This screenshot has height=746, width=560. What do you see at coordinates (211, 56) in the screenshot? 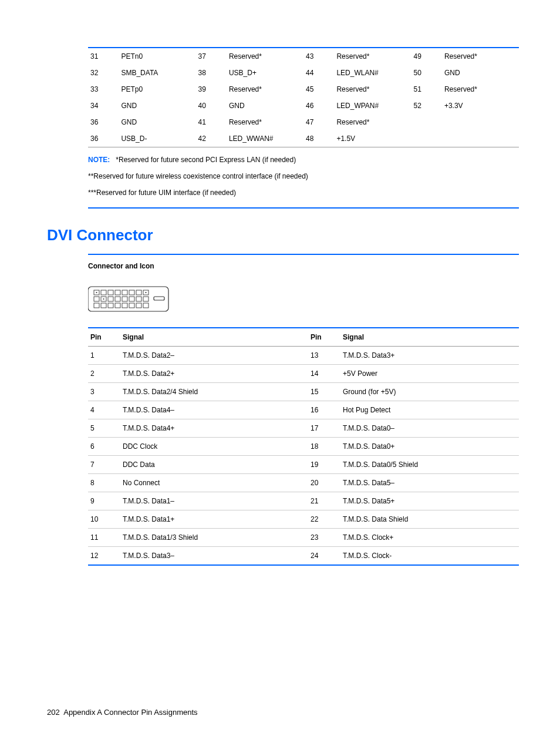
I see `pin-number: 37` at bounding box center [211, 56].